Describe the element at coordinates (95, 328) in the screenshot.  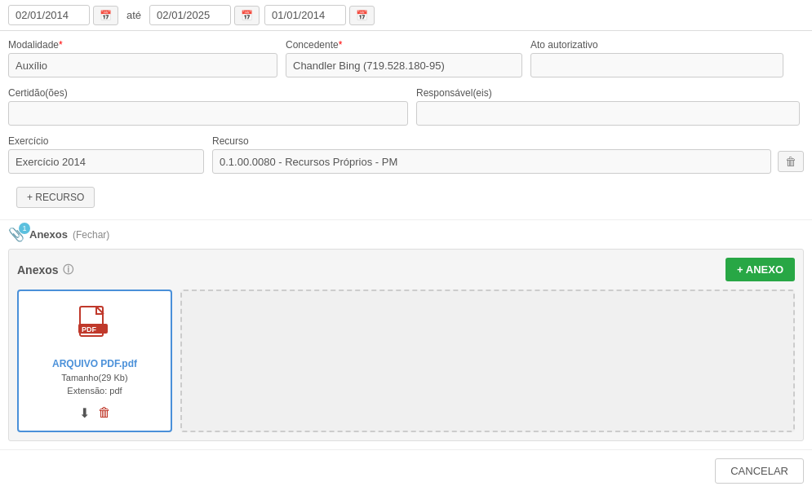
I see `pdf-icon: PDF` at that location.